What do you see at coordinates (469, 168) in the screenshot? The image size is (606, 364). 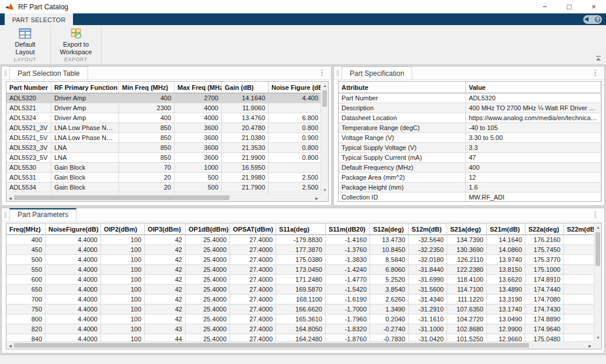 I see `table-row: Default Frequency (MHz)400` at bounding box center [469, 168].